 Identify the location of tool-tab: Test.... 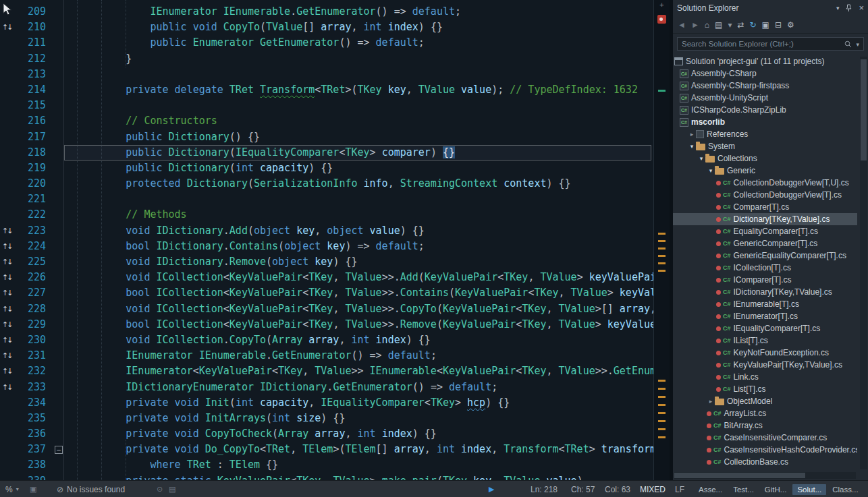
(744, 490).